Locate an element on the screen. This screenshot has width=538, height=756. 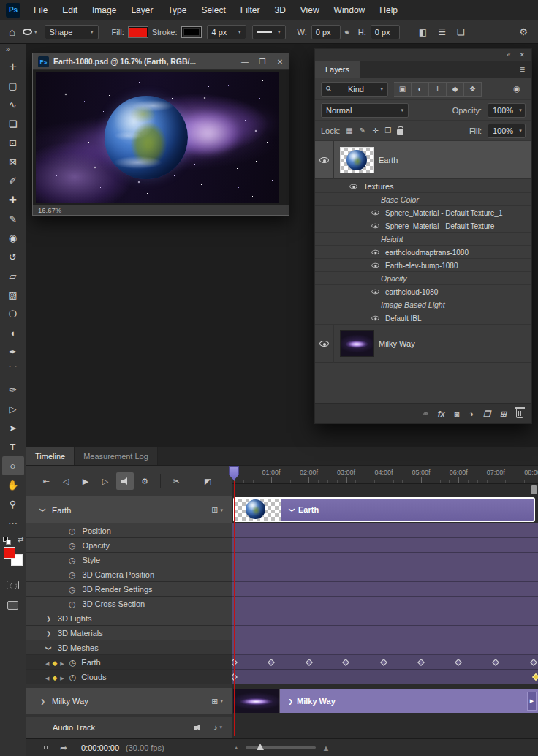
new-layer-icon: ⊞ is located at coordinates (503, 414).